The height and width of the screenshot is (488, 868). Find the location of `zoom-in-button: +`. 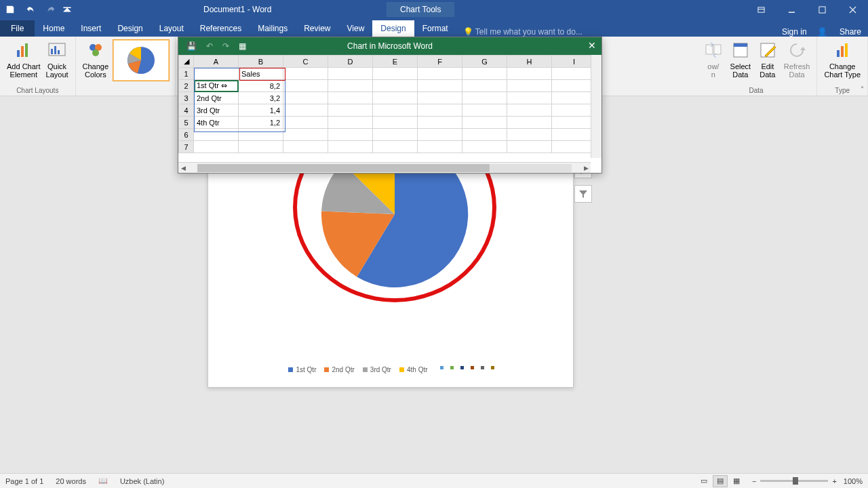

zoom-in-button: + is located at coordinates (834, 481).